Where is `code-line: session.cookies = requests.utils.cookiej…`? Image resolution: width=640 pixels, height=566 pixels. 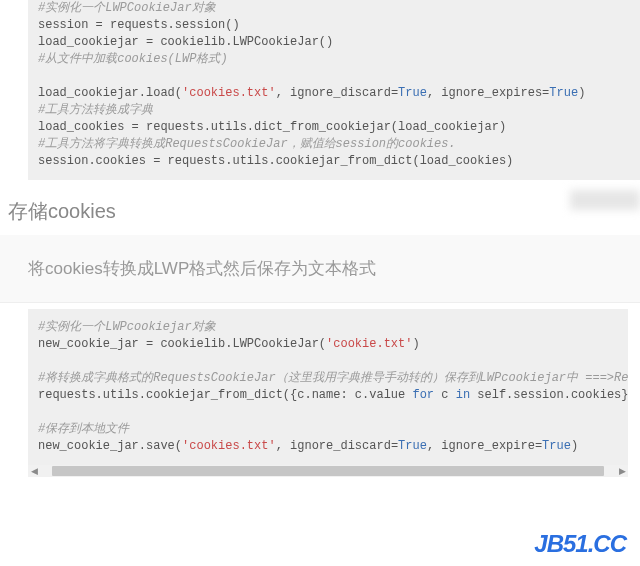 code-line: session.cookies = requests.utils.cookiej… is located at coordinates (339, 162).